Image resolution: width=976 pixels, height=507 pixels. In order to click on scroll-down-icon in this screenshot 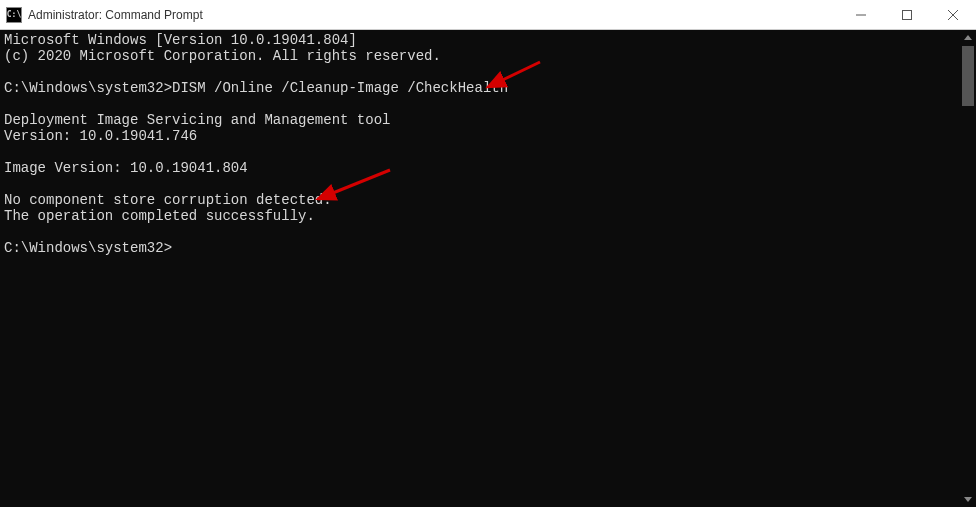, I will do `click(968, 499)`.